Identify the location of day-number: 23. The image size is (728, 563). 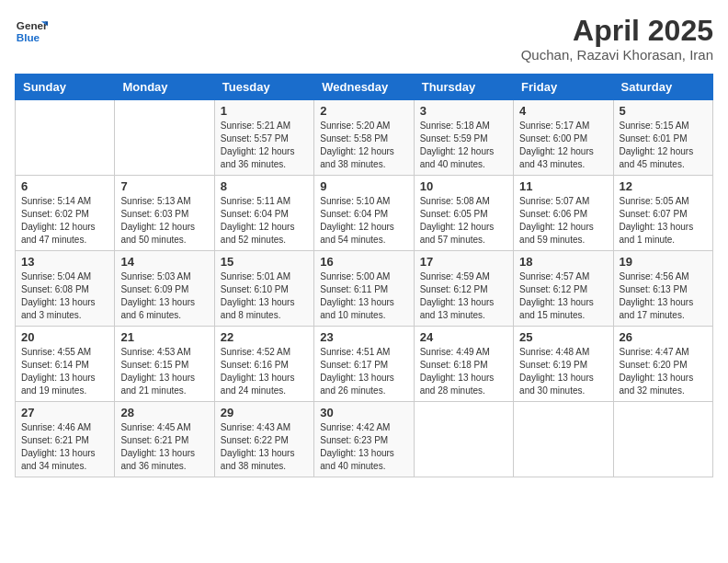
(364, 337).